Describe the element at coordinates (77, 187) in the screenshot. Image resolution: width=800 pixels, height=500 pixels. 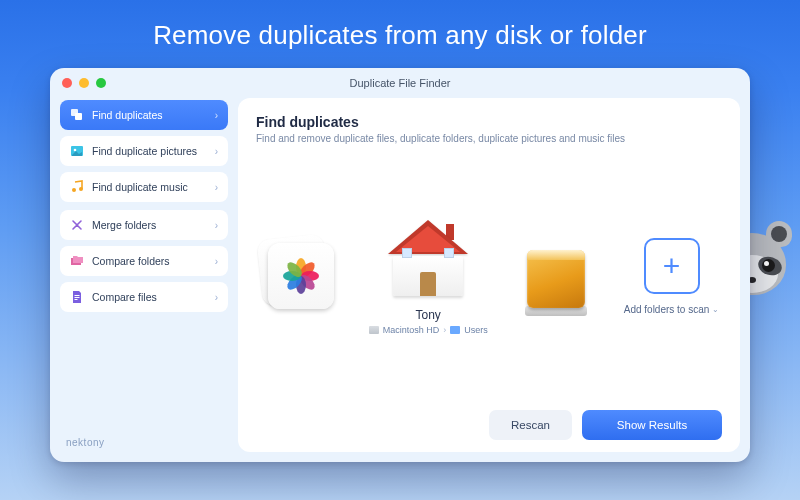
I see `music-icon` at that location.